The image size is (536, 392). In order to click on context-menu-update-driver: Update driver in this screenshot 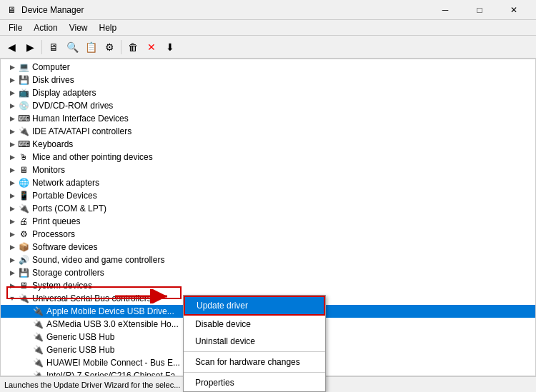, I will do `click(254, 306)`.